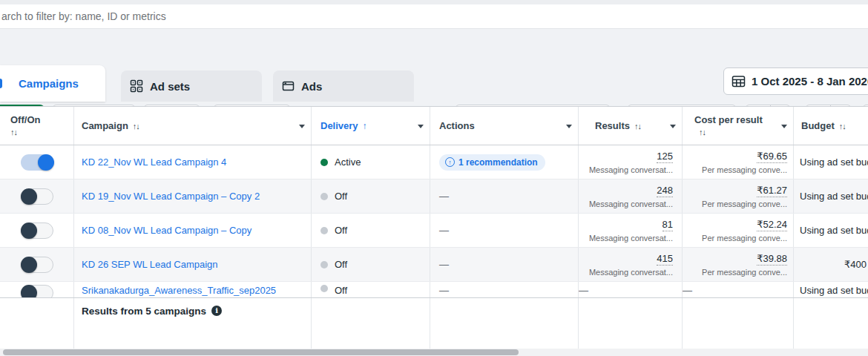 The width and height of the screenshot is (868, 356). What do you see at coordinates (166, 230) in the screenshot?
I see `campaign-name-link: KD 08_Nov WL Lead Campaign – Copy` at bounding box center [166, 230].